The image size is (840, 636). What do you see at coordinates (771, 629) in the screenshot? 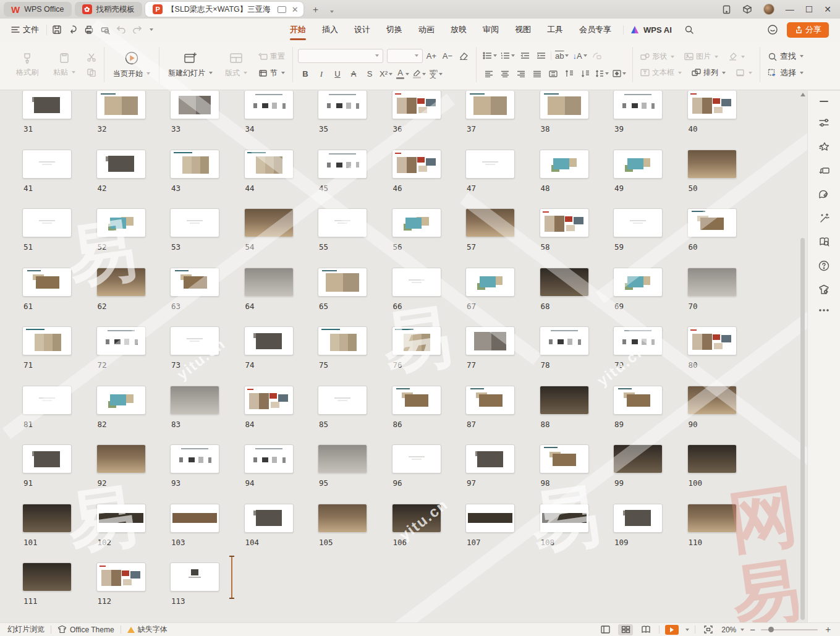
I see `zoom-slider-knob` at bounding box center [771, 629].